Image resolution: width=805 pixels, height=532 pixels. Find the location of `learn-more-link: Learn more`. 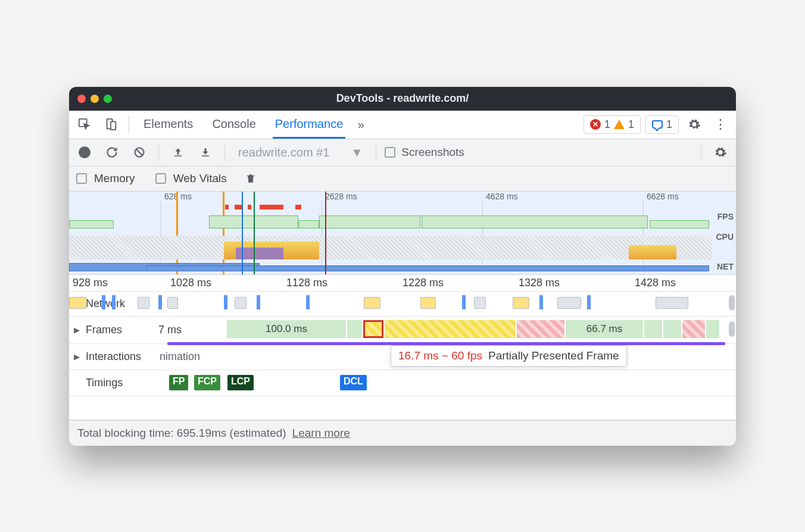

learn-more-link: Learn more is located at coordinates (322, 433).